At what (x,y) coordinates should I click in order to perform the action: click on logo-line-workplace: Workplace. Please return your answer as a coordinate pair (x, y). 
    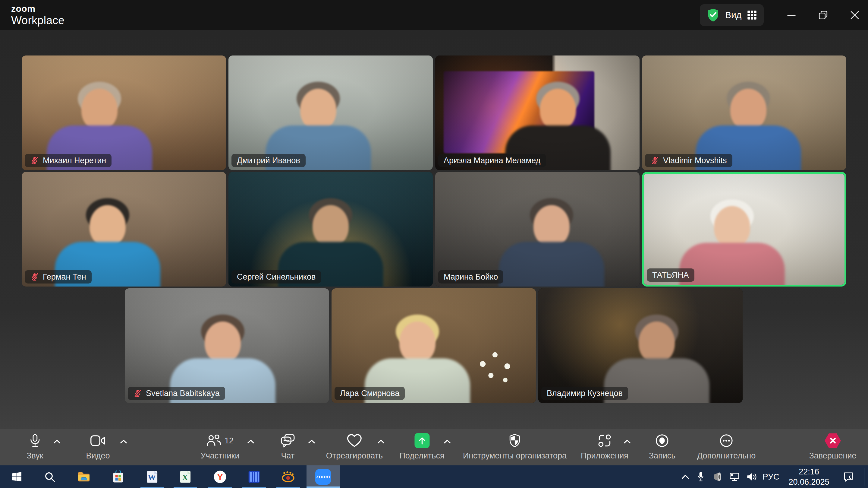
    Looking at the image, I should click on (38, 20).